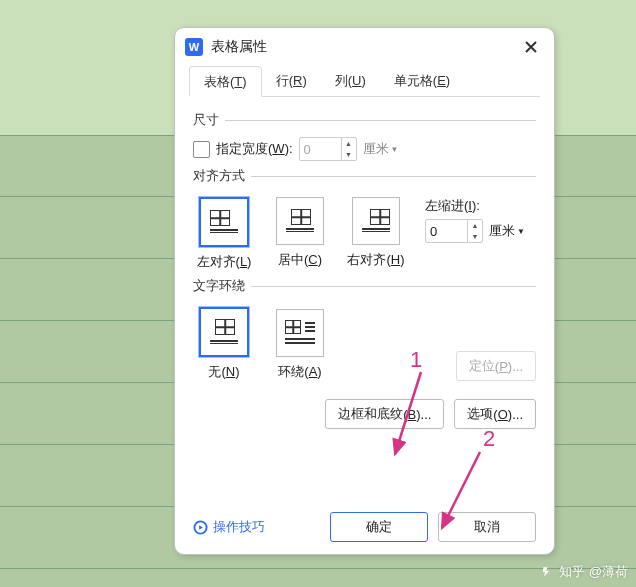  What do you see at coordinates (381, 149) in the screenshot?
I see `width-unit-dropdown: 厘米▼` at bounding box center [381, 149].